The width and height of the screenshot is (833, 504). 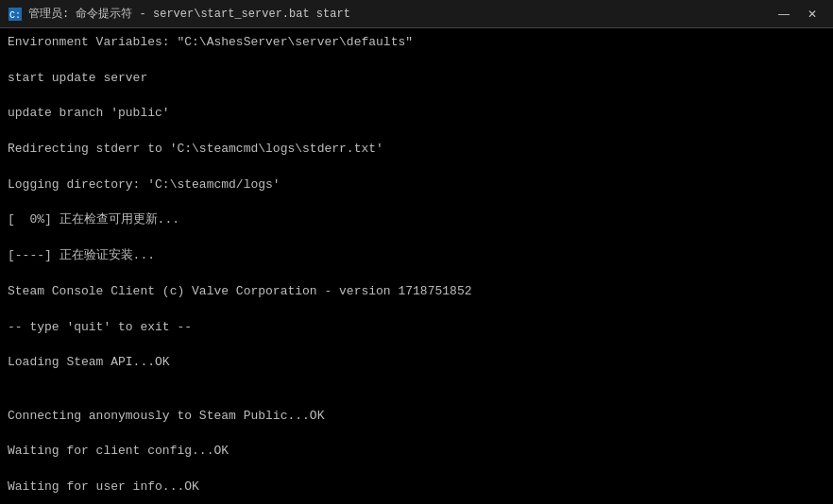 I want to click on close-button: ✕, so click(x=812, y=14).